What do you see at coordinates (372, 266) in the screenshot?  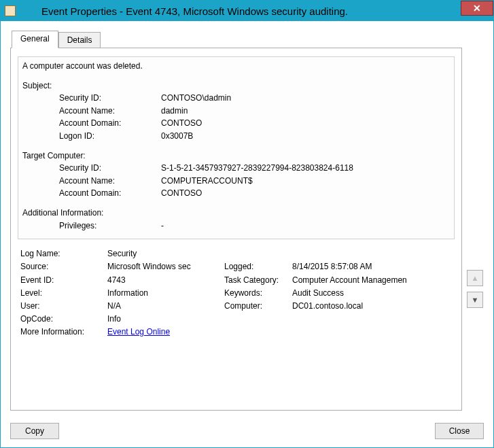 I see `logged-value: 8/14/2015 8:57:08 AM` at bounding box center [372, 266].